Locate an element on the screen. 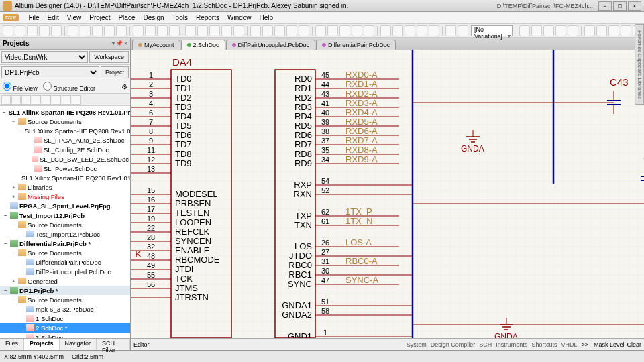 The width and height of the screenshot is (644, 362). tree-node: +Generated is located at coordinates (65, 281).